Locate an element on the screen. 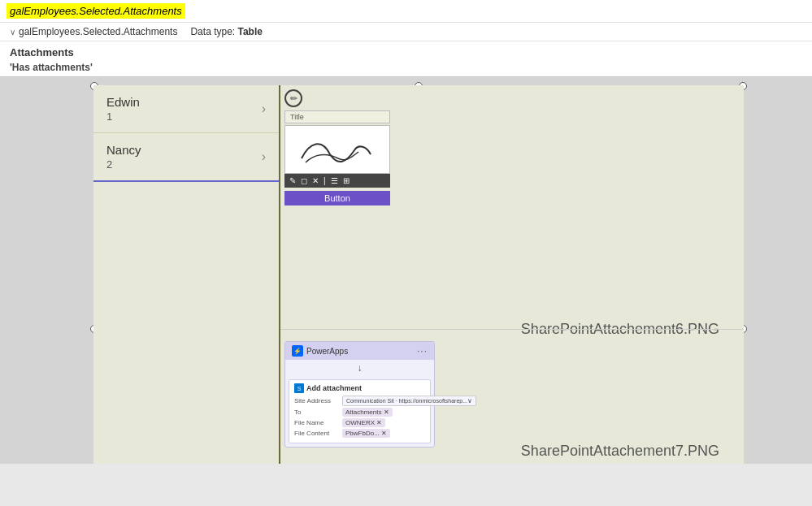 The image size is (812, 506). data-type-prefix: Data type: is located at coordinates (214, 32).